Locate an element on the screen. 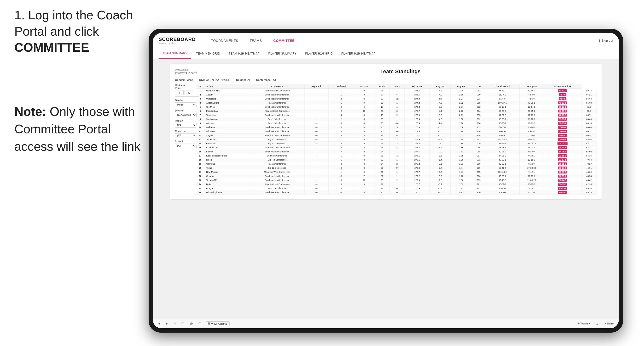 The image size is (644, 346). table-cell: -5.0 is located at coordinates (440, 107).